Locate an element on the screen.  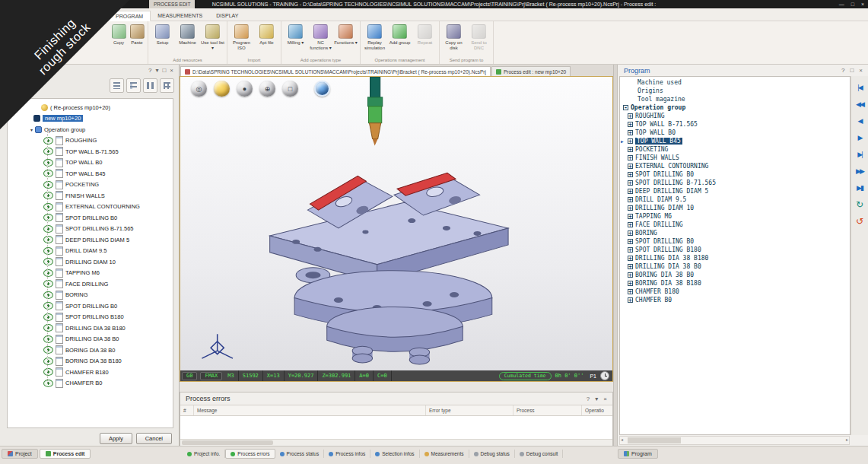
operation-tree-item: SPOT DRILLING B180 is located at coordinates (90, 318).